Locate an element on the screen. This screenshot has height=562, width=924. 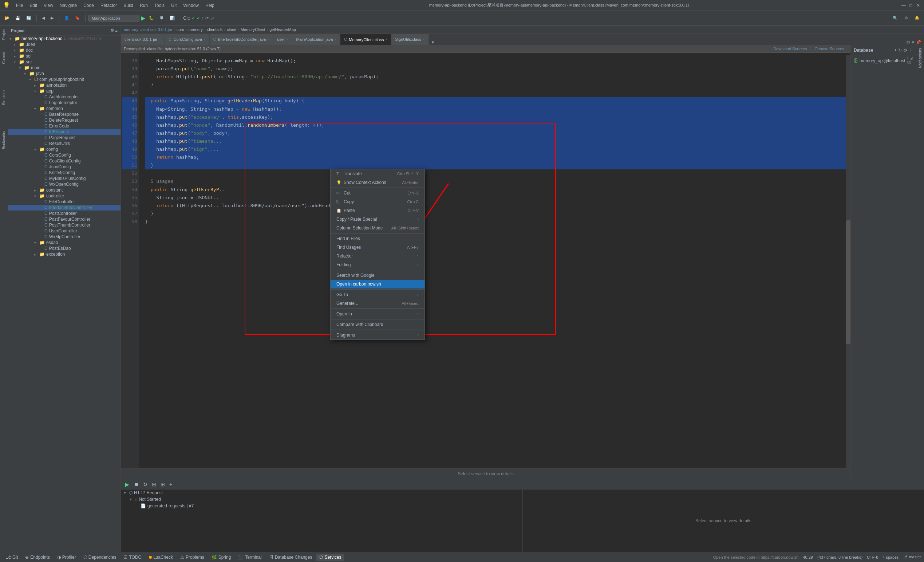
tab-6: SignUtils.class × is located at coordinates (410, 39).